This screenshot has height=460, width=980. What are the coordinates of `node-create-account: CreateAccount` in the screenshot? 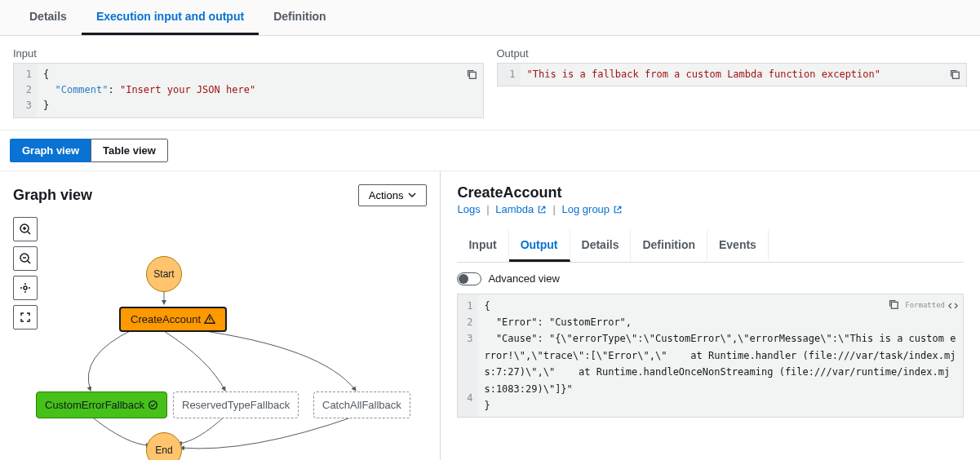 It's located at (173, 320).